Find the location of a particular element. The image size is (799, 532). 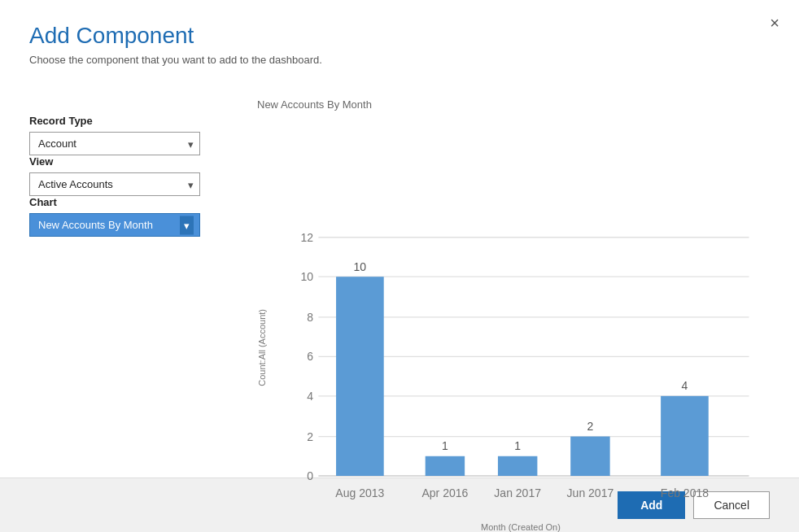

chart-select-wrapper: New Accounts By Month Accounts by Indust… is located at coordinates (115, 225).